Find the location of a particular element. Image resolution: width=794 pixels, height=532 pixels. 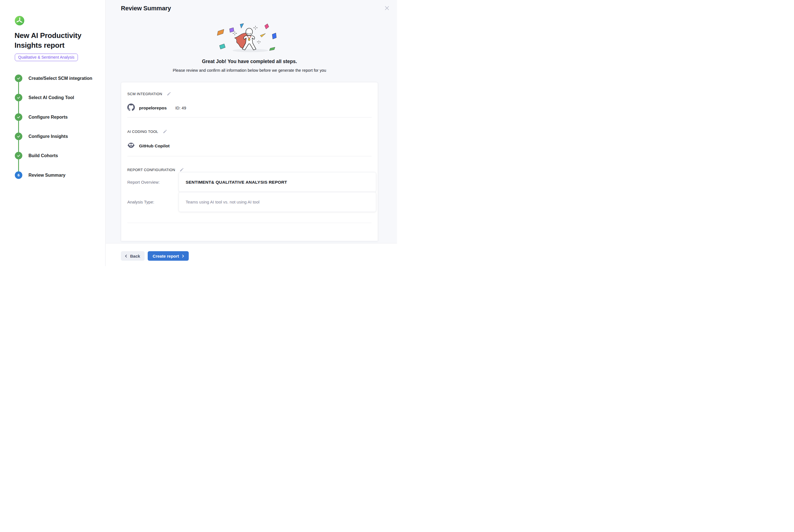

wizard-sidebar: New AI Productivity Insights report Qual… is located at coordinates (53, 133).